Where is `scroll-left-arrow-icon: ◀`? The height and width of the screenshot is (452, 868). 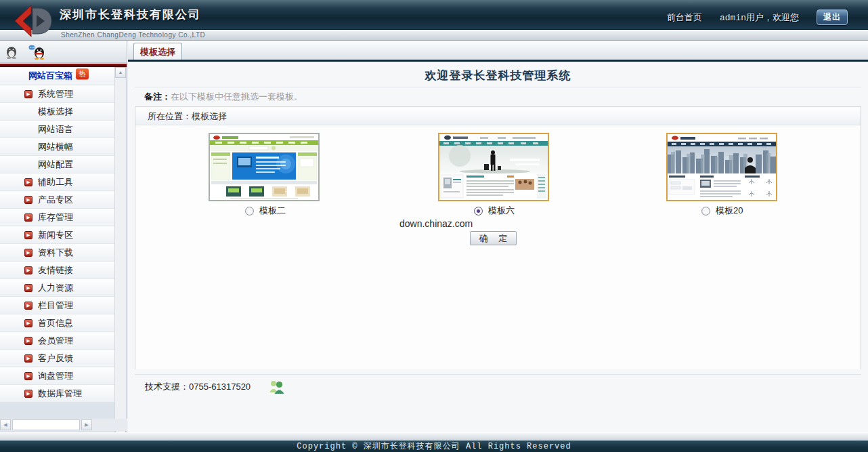 scroll-left-arrow-icon: ◀ is located at coordinates (5, 425).